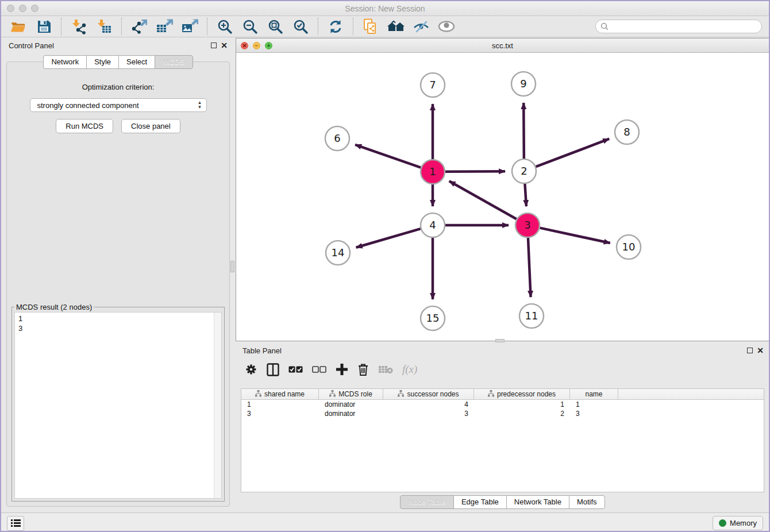  Describe the element at coordinates (114, 406) in the screenshot. I see `mcds-result-list: 1 3` at that location.